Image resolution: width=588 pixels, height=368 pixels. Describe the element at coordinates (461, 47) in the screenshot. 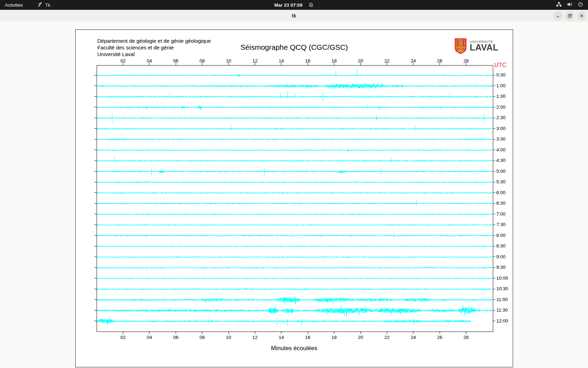

I see `laval-shield-icon` at that location.